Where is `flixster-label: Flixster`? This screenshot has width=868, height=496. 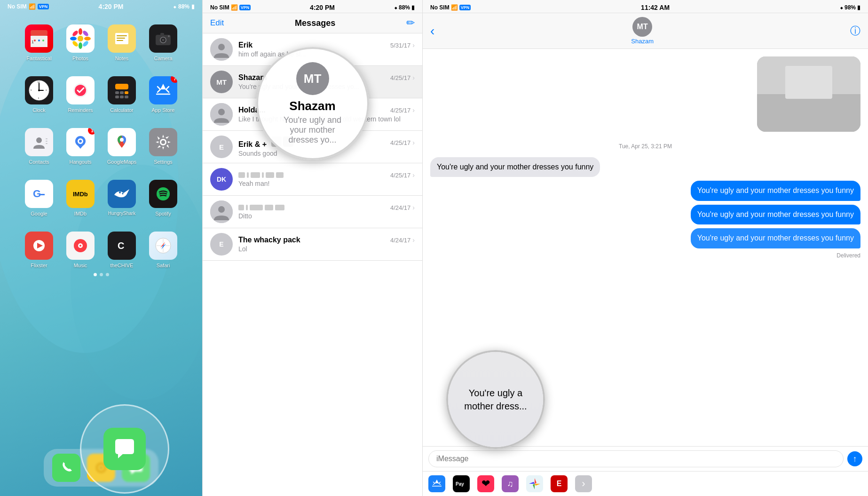 flixster-label: Flixster is located at coordinates (39, 265).